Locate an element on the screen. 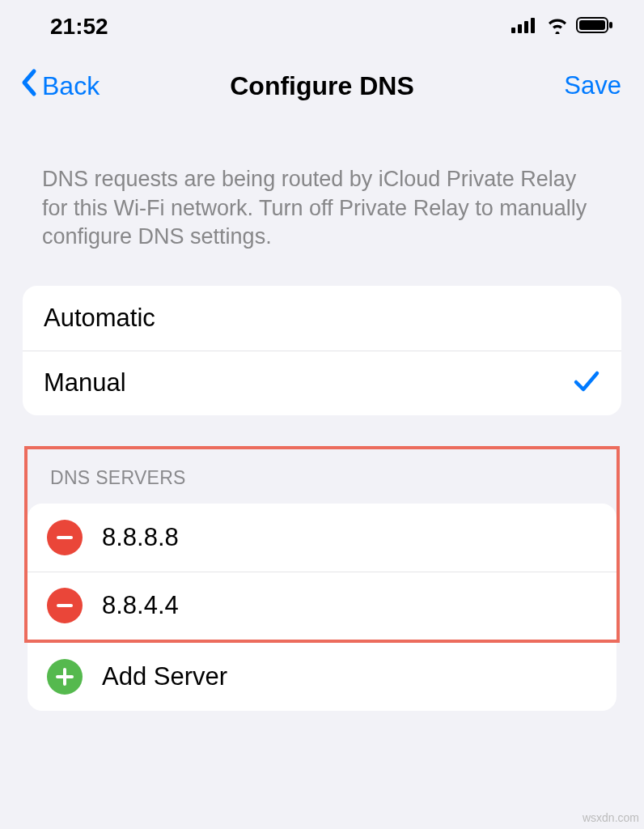 Image resolution: width=644 pixels, height=829 pixels. add-icon is located at coordinates (65, 677).